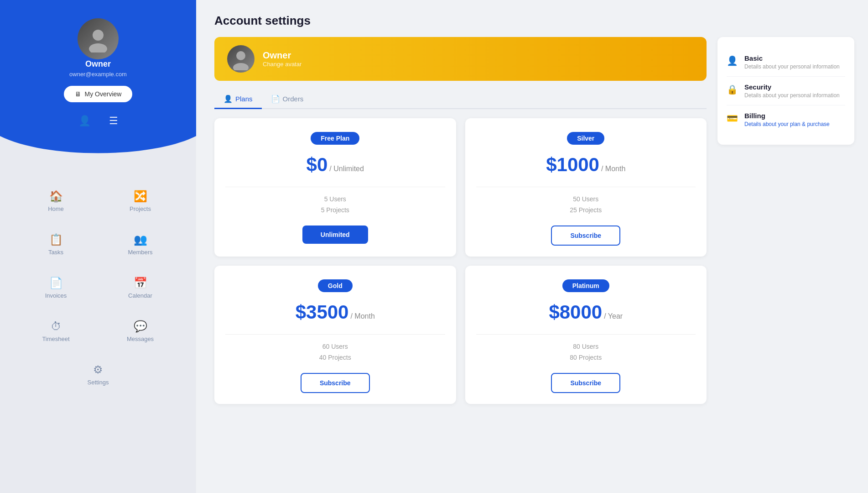 The image size is (868, 493). What do you see at coordinates (586, 236) in the screenshot?
I see `plan-btn-silver: Subscribe` at bounding box center [586, 236].